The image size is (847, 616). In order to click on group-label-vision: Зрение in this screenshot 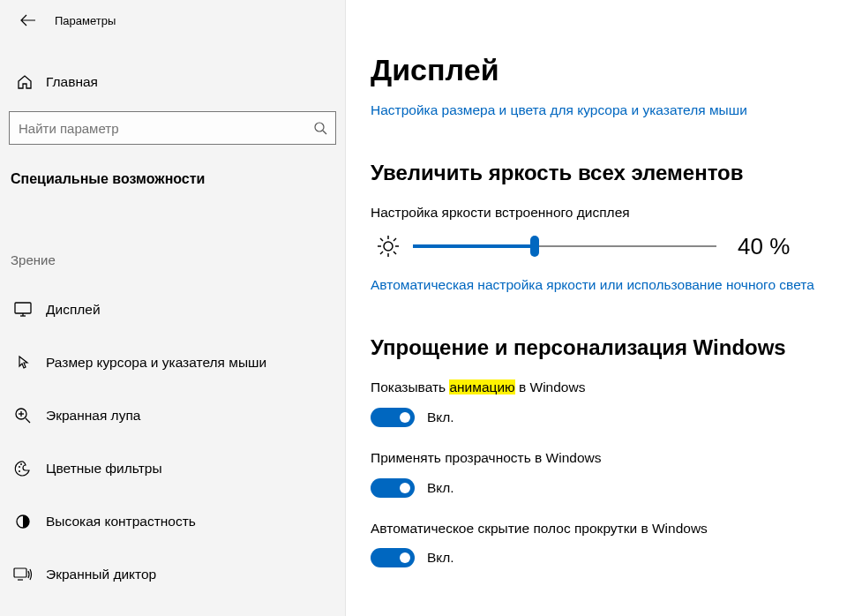, I will do `click(178, 259)`.